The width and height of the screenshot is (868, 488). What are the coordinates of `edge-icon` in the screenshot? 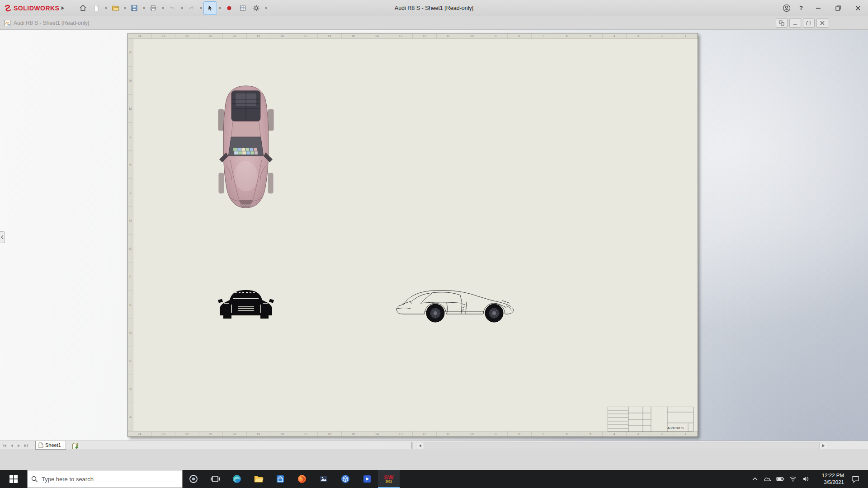 It's located at (237, 479).